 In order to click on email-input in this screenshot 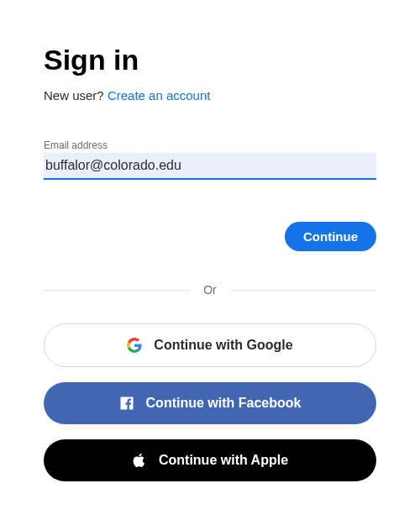, I will do `click(210, 166)`.